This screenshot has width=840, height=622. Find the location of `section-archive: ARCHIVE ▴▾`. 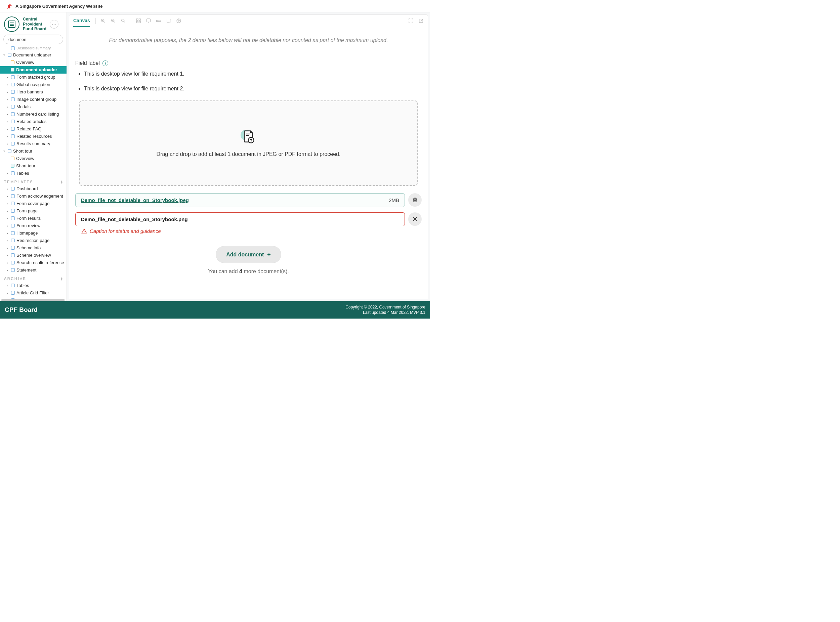

section-archive: ARCHIVE ▴▾ is located at coordinates (33, 278).